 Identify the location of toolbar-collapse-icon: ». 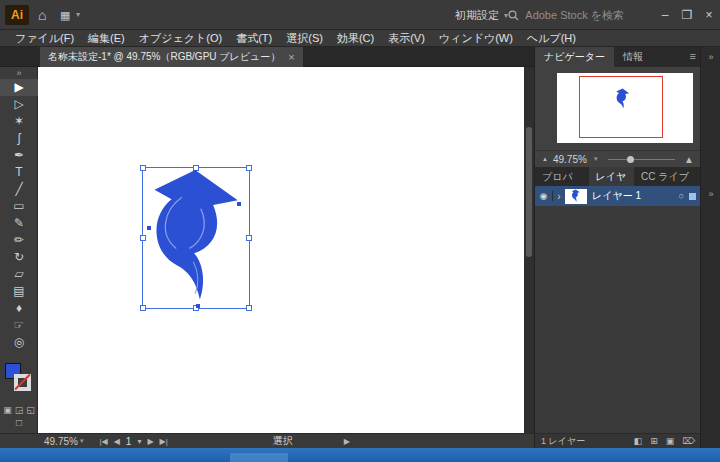
(19, 73).